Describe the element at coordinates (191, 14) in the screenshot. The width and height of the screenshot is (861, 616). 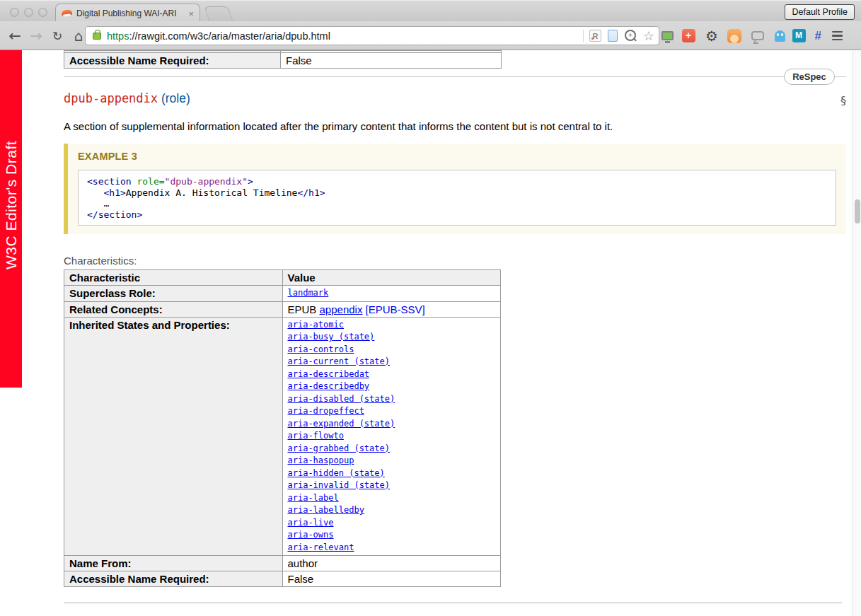
I see `tab-close-icon: ×` at that location.